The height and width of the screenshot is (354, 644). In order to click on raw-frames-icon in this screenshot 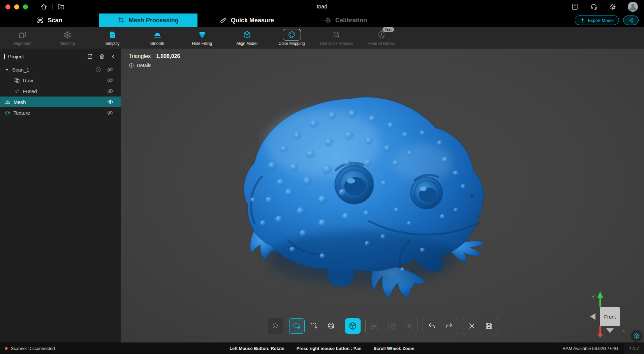, I will do `click(17, 80)`.